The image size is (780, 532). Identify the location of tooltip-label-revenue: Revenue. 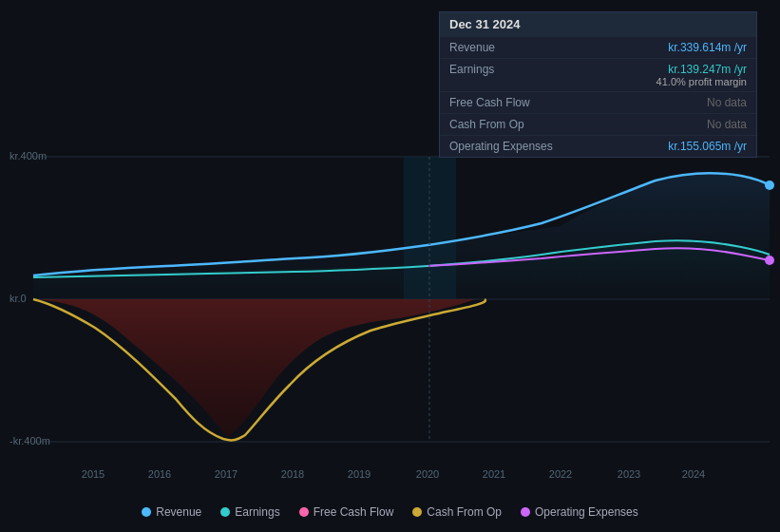
(472, 48).